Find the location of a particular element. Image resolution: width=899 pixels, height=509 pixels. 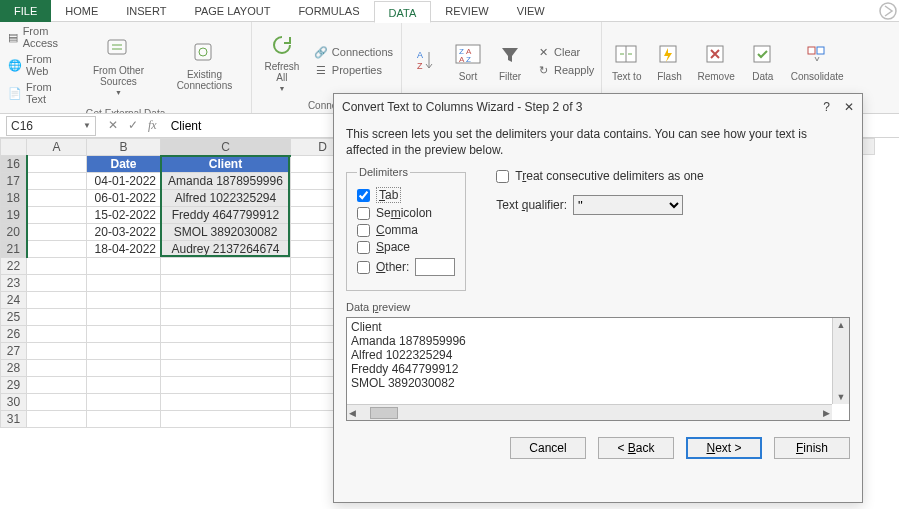

from-access-button: ▤From Access is located at coordinates (40, 37).